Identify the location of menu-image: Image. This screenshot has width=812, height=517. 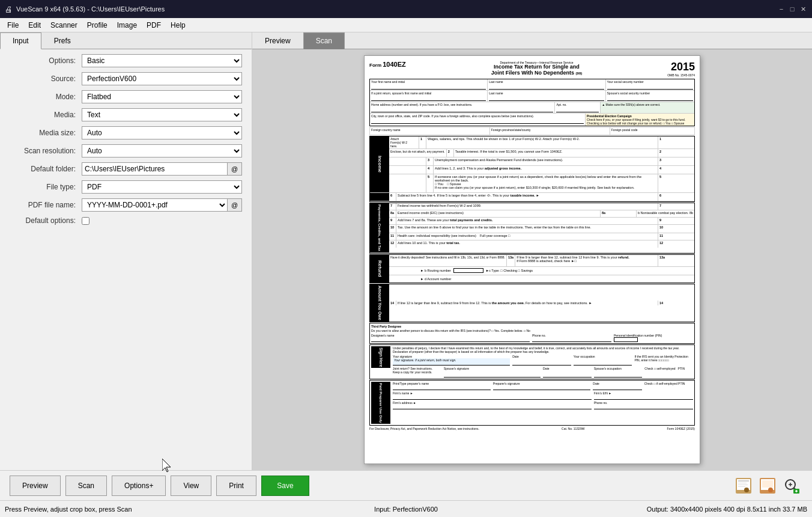
(127, 25).